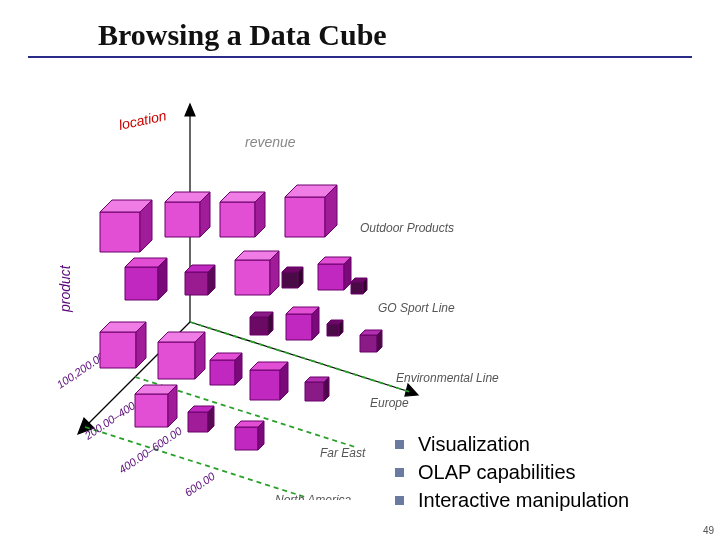  I want to click on page-number: 49, so click(708, 530).